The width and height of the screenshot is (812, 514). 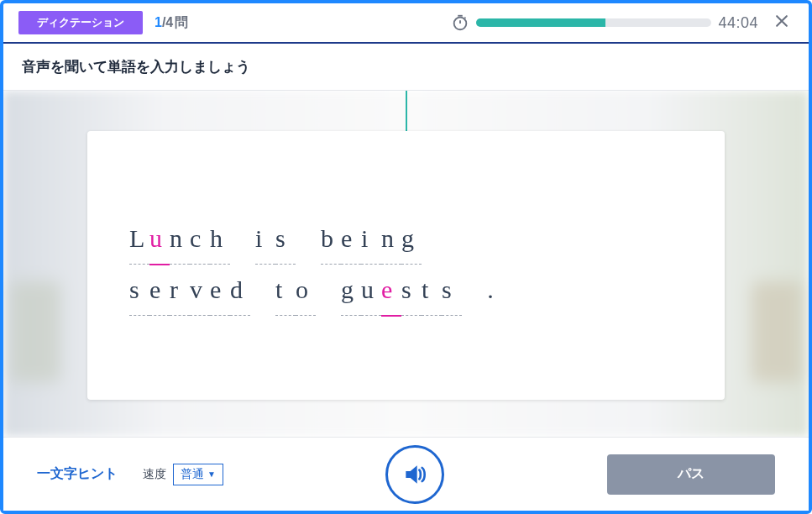 I want to click on speaker-icon, so click(x=415, y=475).